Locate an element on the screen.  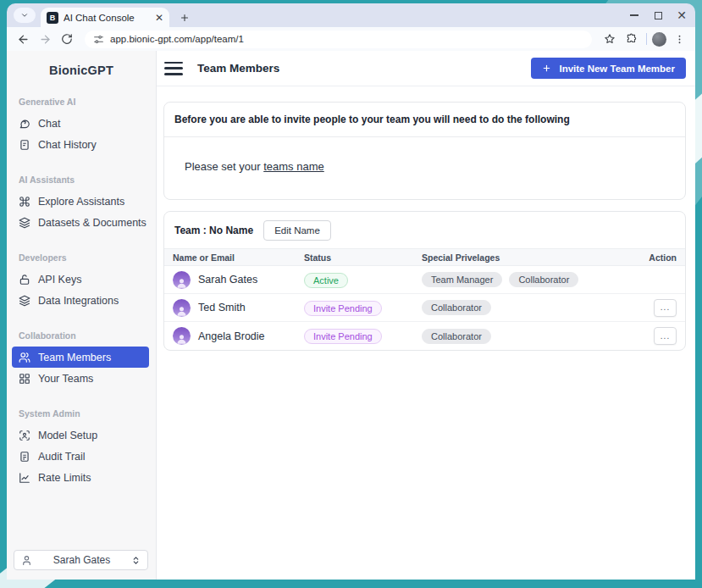
sidebar-item-label: Chat is located at coordinates (49, 124).